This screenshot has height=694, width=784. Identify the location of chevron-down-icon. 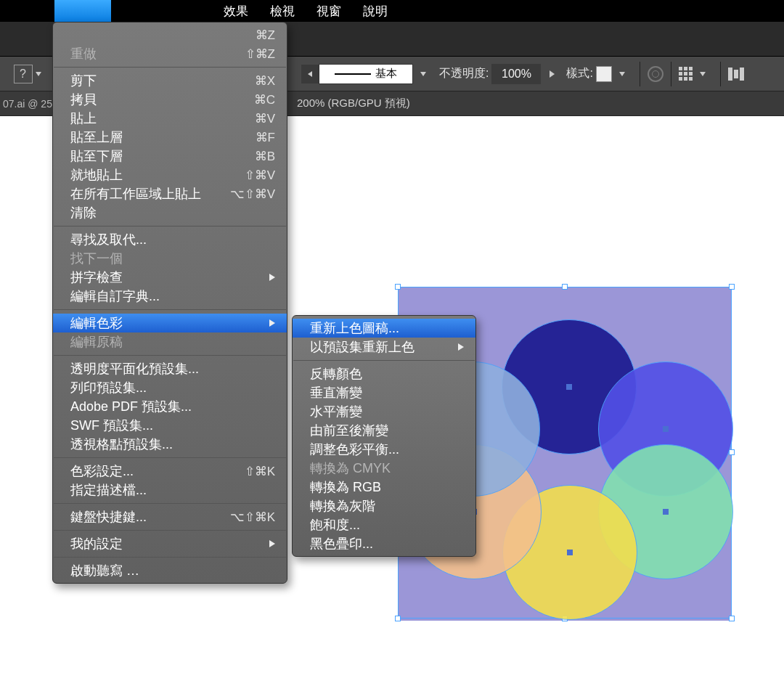
(38, 74).